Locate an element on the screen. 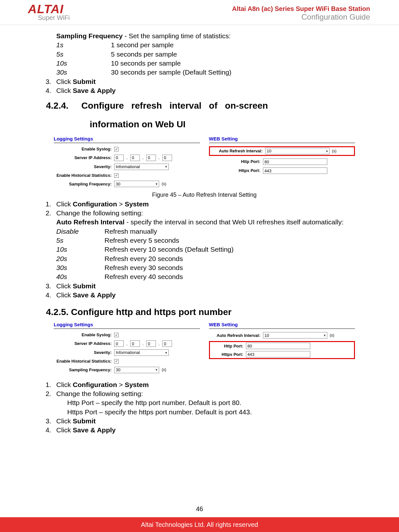 The width and height of the screenshot is (399, 532). enable-syslog-label: Enable Syslog: is located at coordinates (83, 149).